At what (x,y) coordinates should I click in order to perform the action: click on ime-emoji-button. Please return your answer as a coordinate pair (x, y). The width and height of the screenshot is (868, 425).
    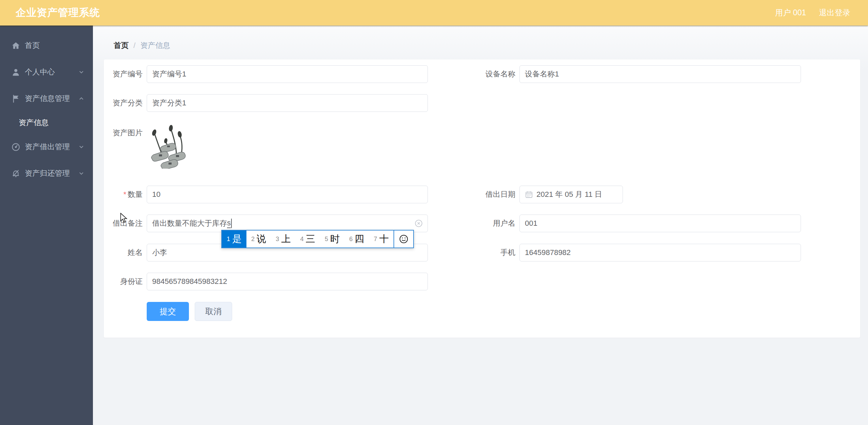
    Looking at the image, I should click on (404, 239).